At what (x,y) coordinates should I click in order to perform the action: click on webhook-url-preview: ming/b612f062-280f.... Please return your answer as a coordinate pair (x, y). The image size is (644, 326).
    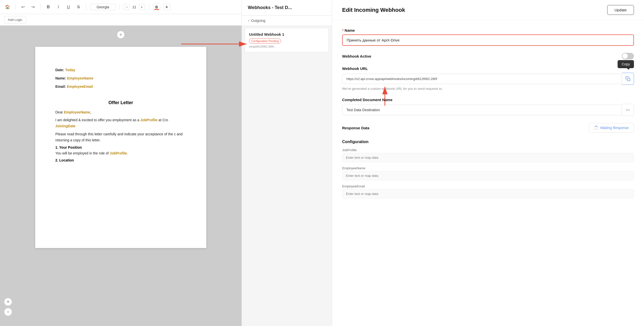
    Looking at the image, I should click on (287, 47).